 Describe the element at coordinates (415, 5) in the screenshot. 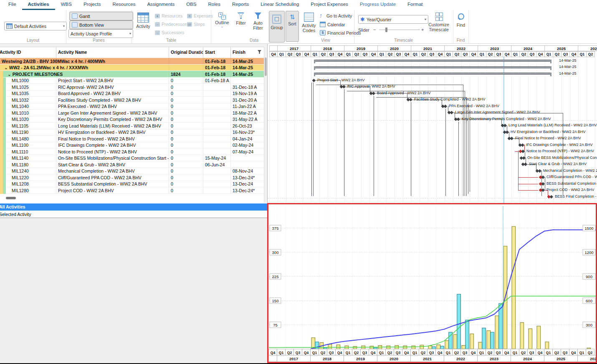

I see `tab-format: Format` at that location.